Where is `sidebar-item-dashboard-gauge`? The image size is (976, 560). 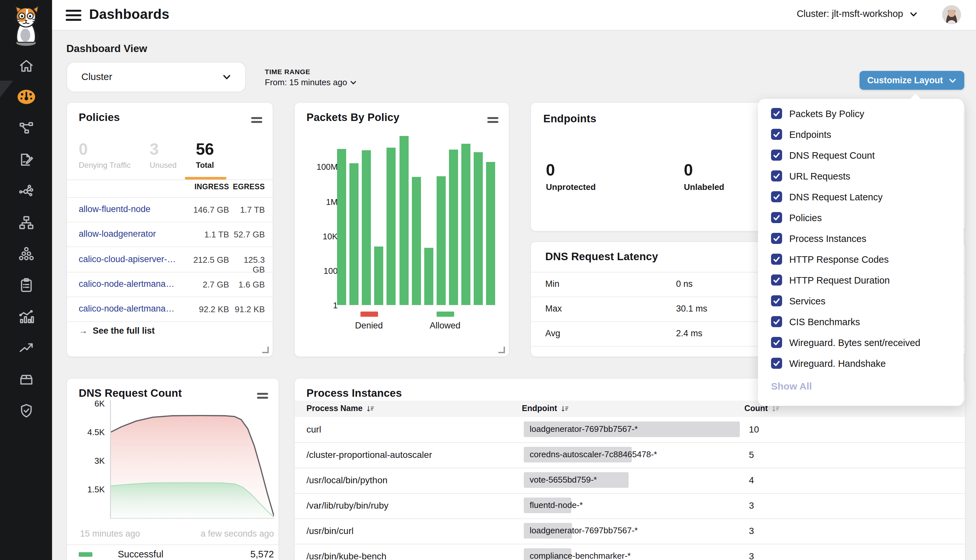 sidebar-item-dashboard-gauge is located at coordinates (26, 97).